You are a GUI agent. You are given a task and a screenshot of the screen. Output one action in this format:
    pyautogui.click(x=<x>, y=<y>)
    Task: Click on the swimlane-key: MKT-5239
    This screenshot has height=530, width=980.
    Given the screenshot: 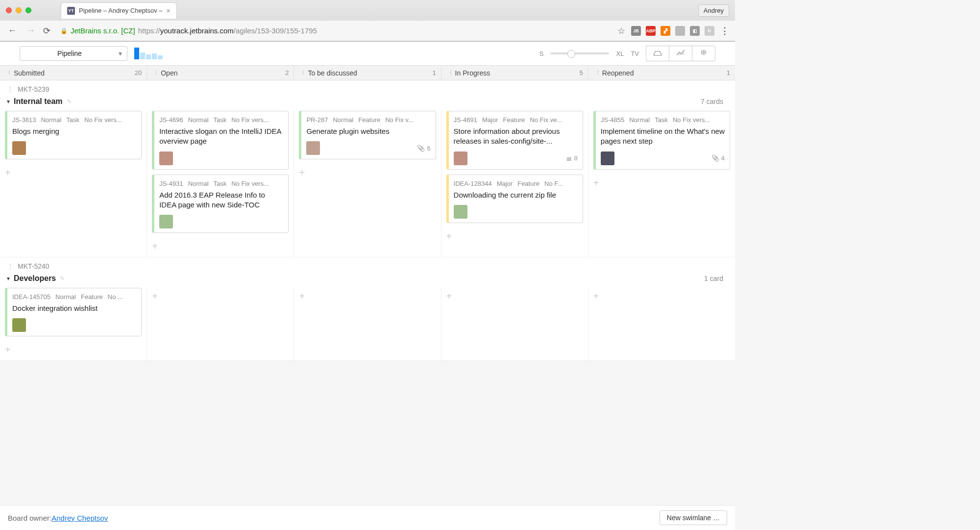 What is the action you would take?
    pyautogui.click(x=33, y=89)
    